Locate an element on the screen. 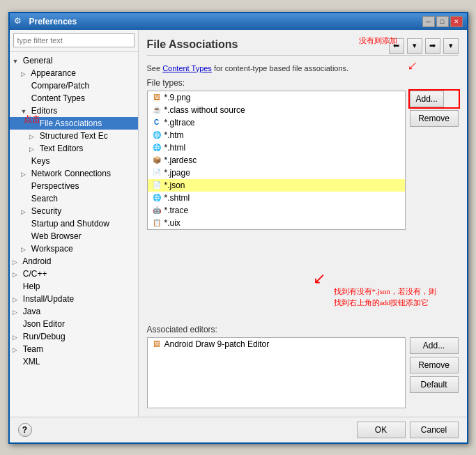  content-types-link: Content Types is located at coordinates (187, 68).